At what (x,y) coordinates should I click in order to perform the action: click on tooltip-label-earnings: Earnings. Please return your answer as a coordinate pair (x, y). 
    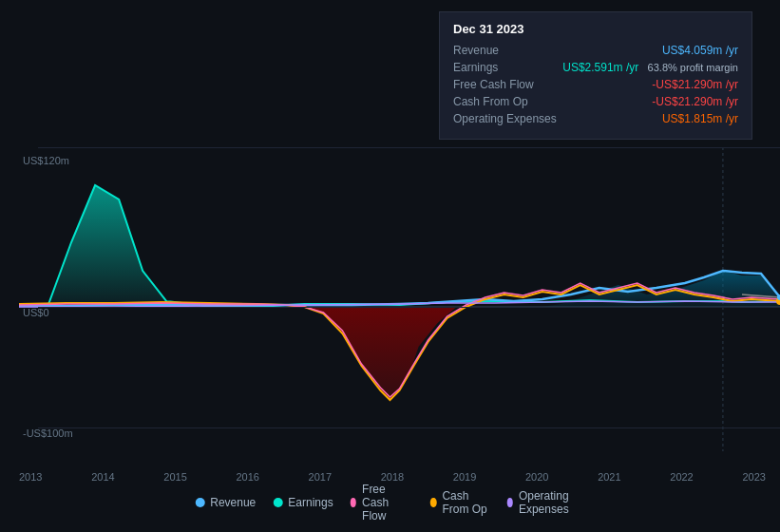
    Looking at the image, I should click on (505, 67).